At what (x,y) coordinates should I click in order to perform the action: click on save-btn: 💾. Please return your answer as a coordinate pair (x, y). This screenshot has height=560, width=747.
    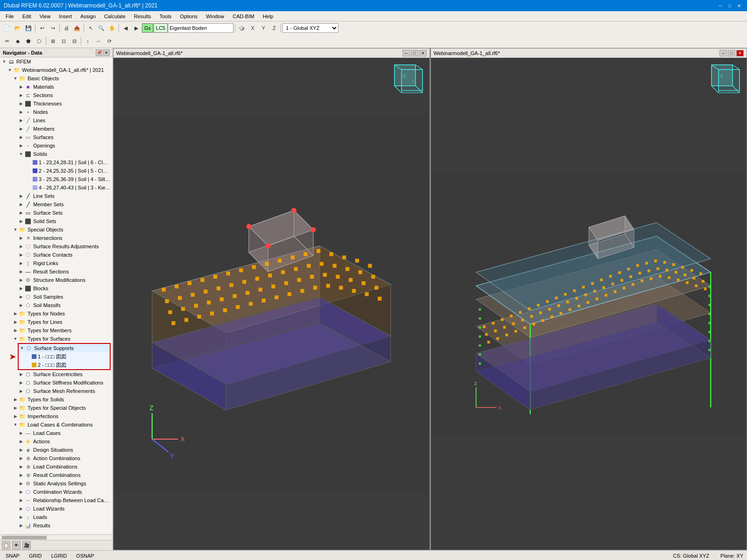
    Looking at the image, I should click on (28, 28).